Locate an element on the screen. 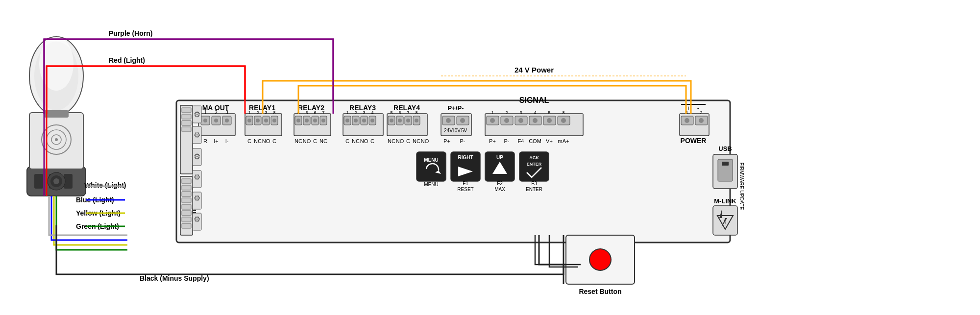 The width and height of the screenshot is (980, 315). svg-text: 6 is located at coordinates (315, 113).